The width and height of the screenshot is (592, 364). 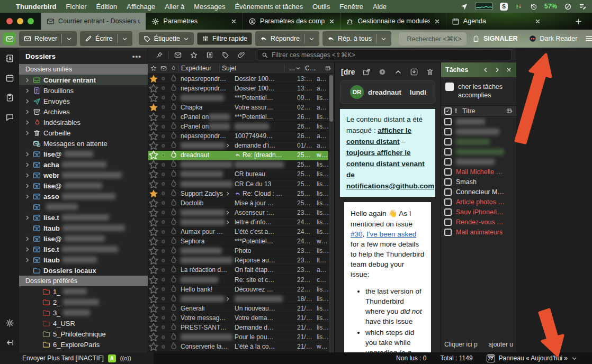 What do you see at coordinates (228, 222) in the screenshot?
I see `thread-chevron-icon` at bounding box center [228, 222].